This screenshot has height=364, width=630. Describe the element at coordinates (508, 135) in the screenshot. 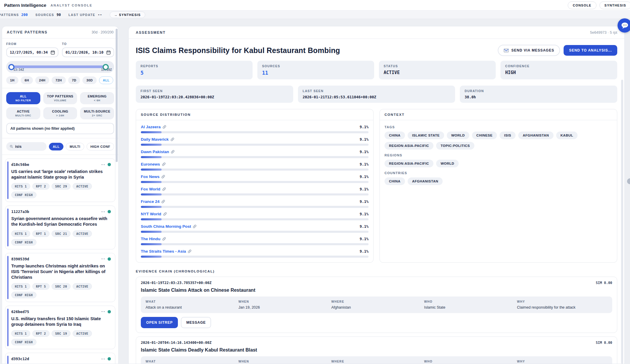

I see `tag-pill: ISIS` at that location.